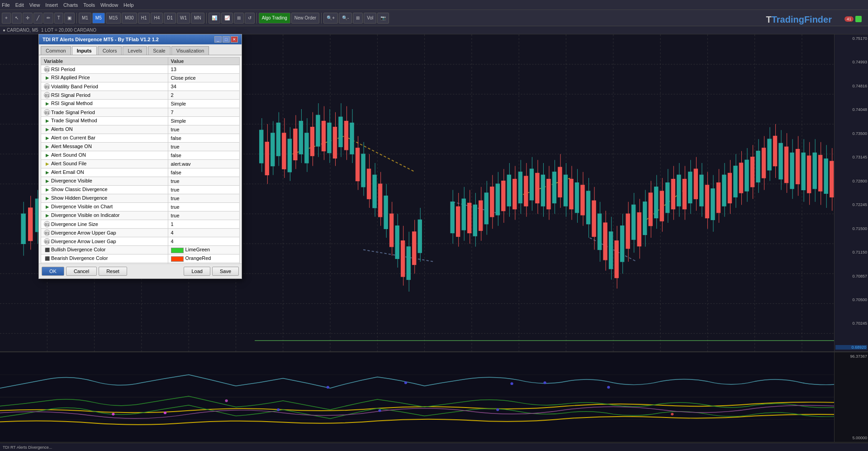  Describe the element at coordinates (204, 164) in the screenshot. I see `row-value: alert.wav` at that location.